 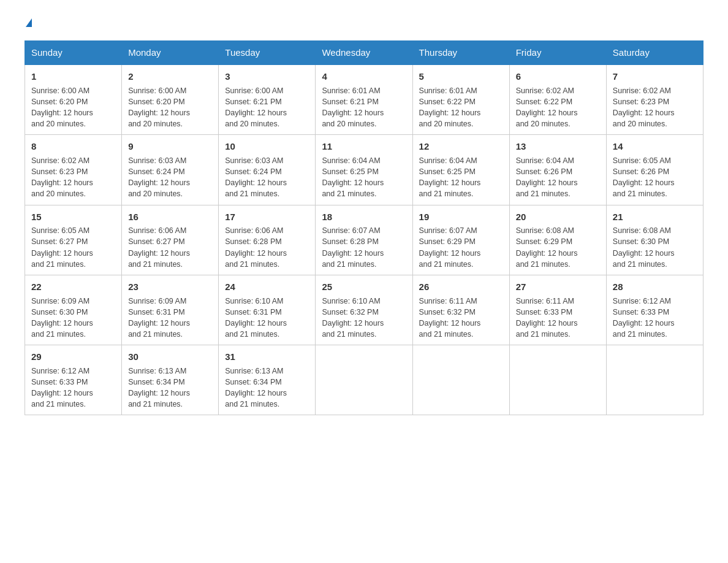 What do you see at coordinates (364, 53) in the screenshot?
I see `header-wednesday: Wednesday` at bounding box center [364, 53].